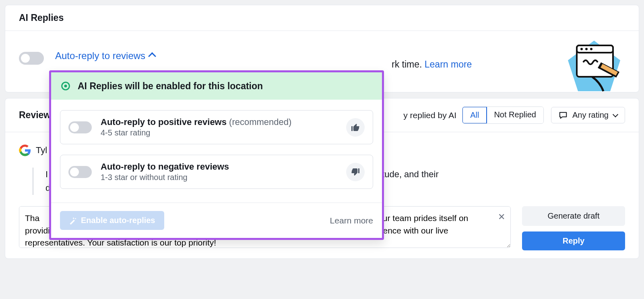  Describe the element at coordinates (615, 114) in the screenshot. I see `chevron-down-icon` at that location.